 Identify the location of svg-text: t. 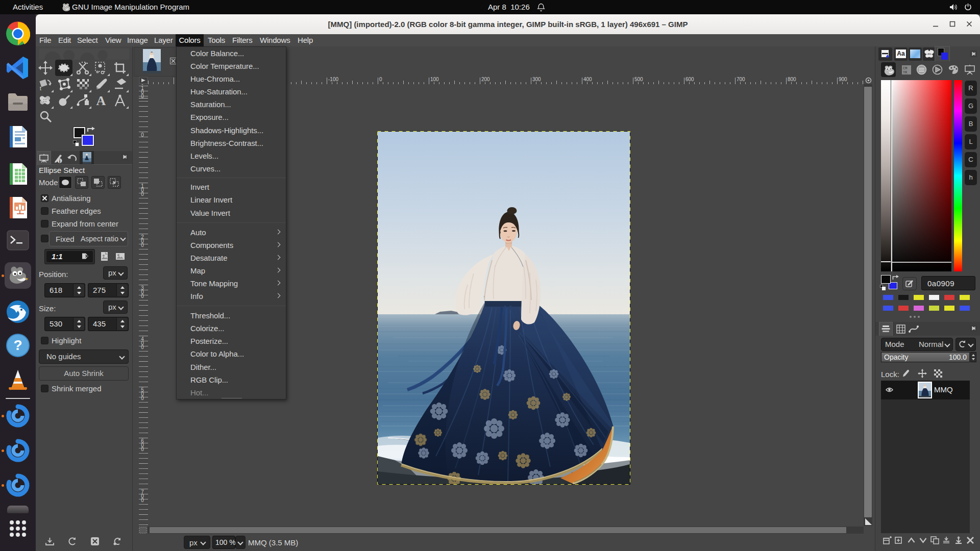
(41, 89).